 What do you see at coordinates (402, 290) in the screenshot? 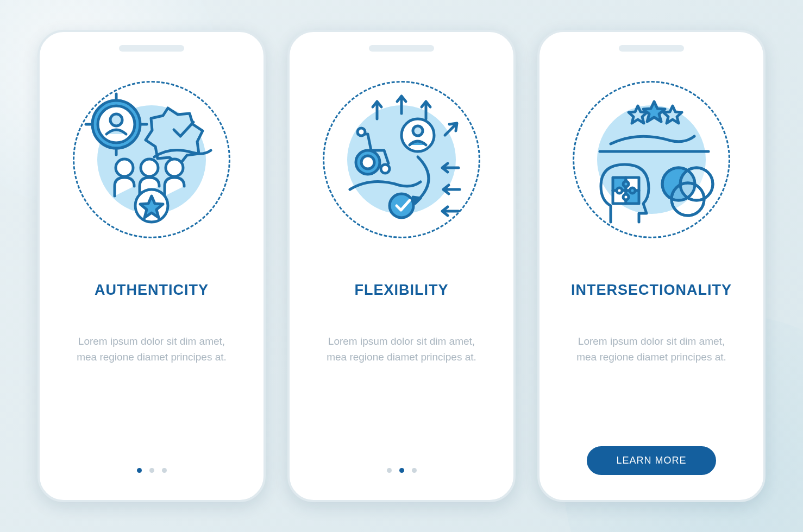
I see `screen-title: FLEXIBILITY` at bounding box center [402, 290].